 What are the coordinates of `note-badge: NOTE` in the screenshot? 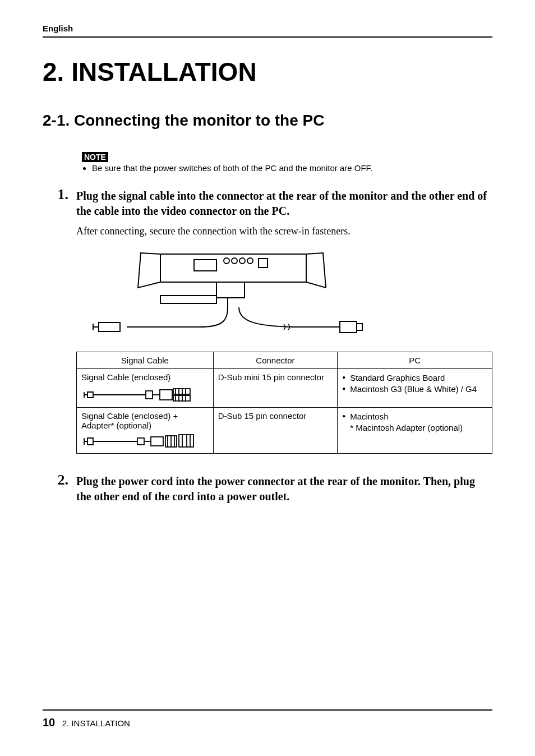 It's located at (95, 157).